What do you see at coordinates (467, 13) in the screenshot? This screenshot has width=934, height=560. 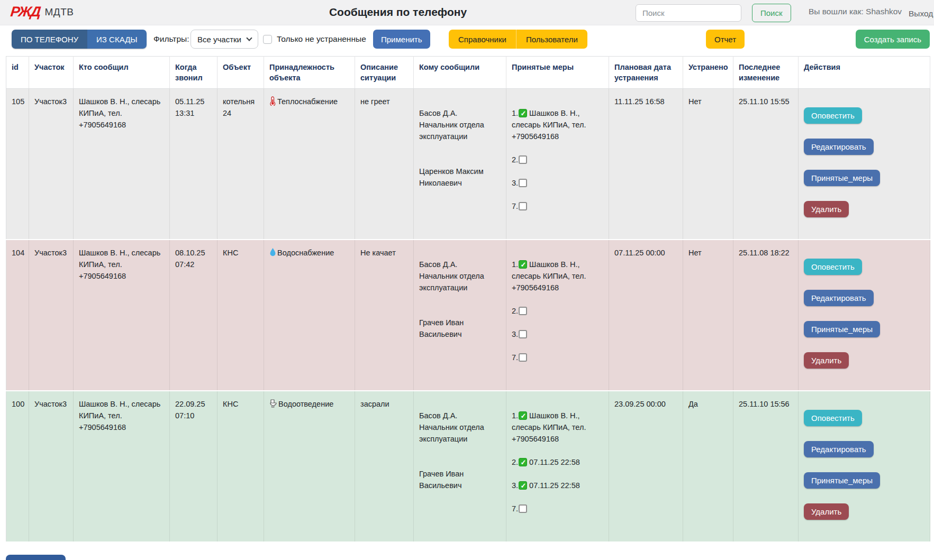 I see `app-header: РЖД МДТВ Сообщения по телефону Поиск Вы …` at bounding box center [467, 13].